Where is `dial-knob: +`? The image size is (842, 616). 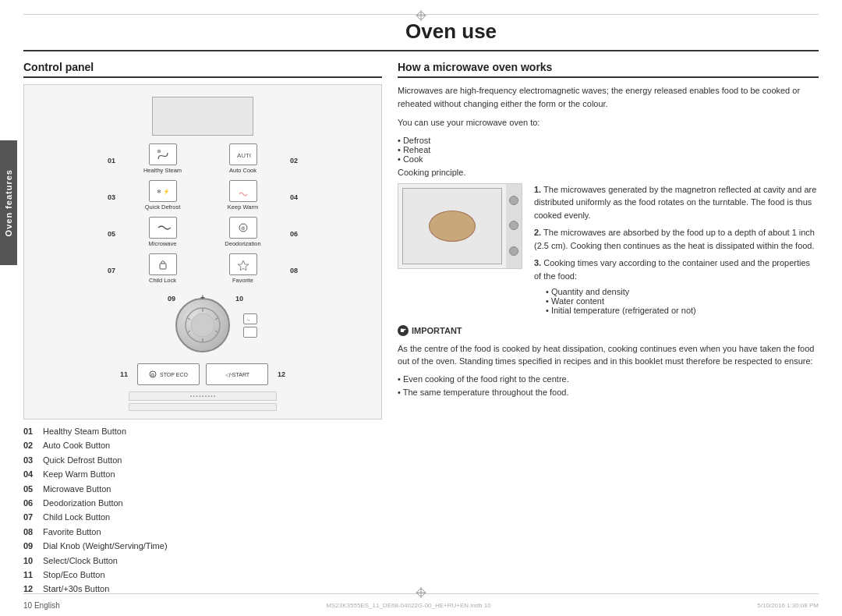 dial-knob: + is located at coordinates (203, 325).